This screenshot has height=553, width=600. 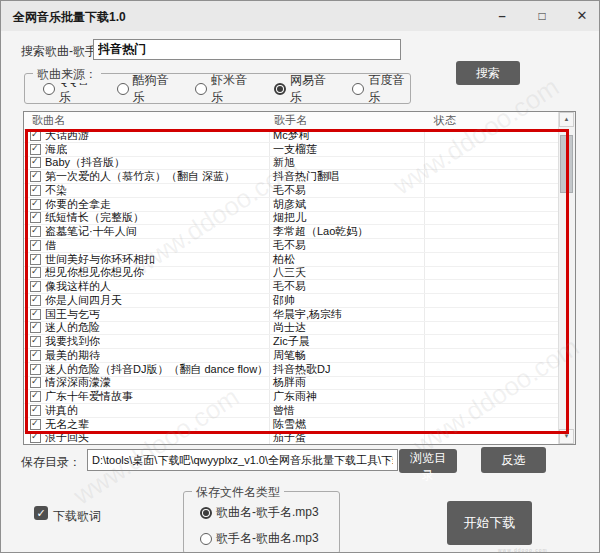 What do you see at coordinates (542, 16) in the screenshot?
I see `maximize-icon: □` at bounding box center [542, 16].